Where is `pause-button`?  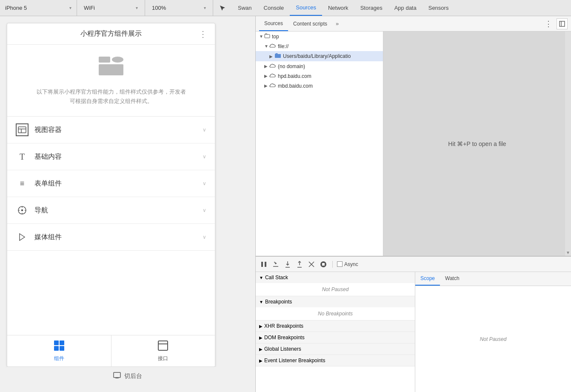
pause-button is located at coordinates (264, 264).